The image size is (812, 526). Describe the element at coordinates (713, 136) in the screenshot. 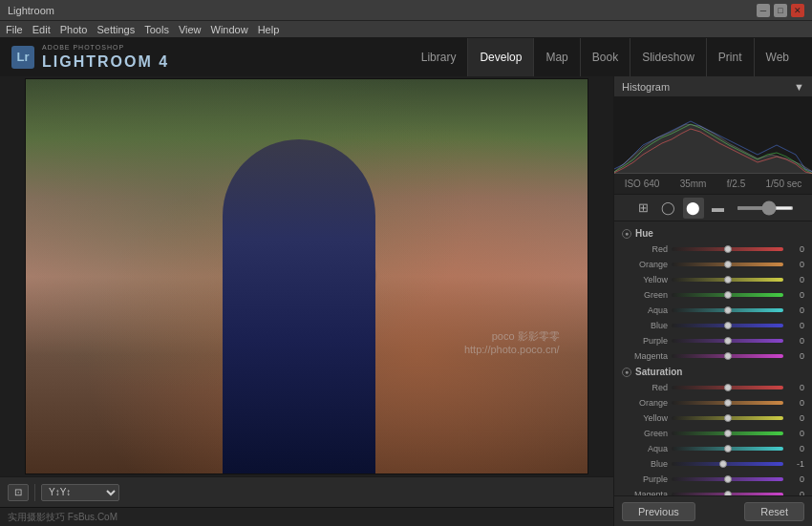

I see `histogram-chart` at that location.